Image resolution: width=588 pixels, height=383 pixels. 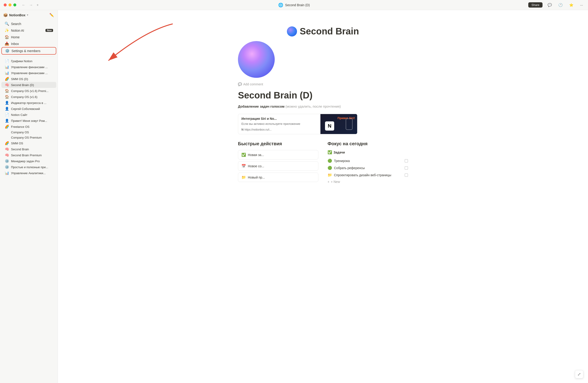 I want to click on sidebar-item-home: 🏠 Home, so click(x=29, y=37).